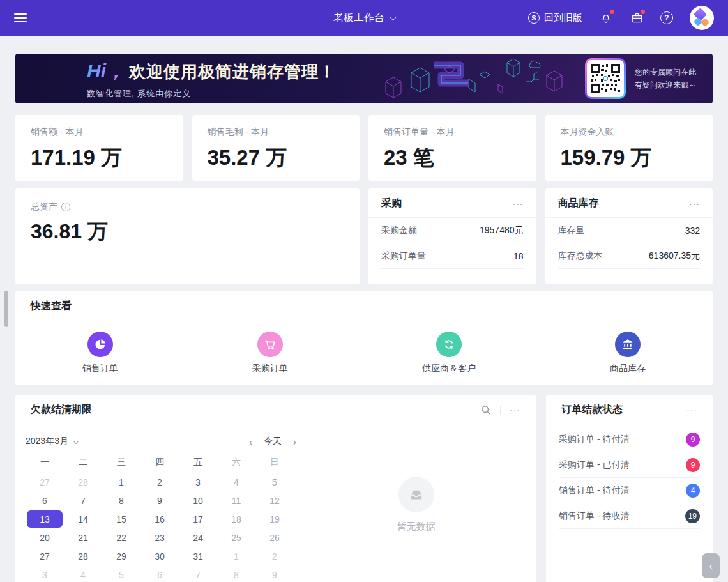  Describe the element at coordinates (188, 236) in the screenshot. I see `total-assets-card: 总资产 i 36.81 万` at that location.